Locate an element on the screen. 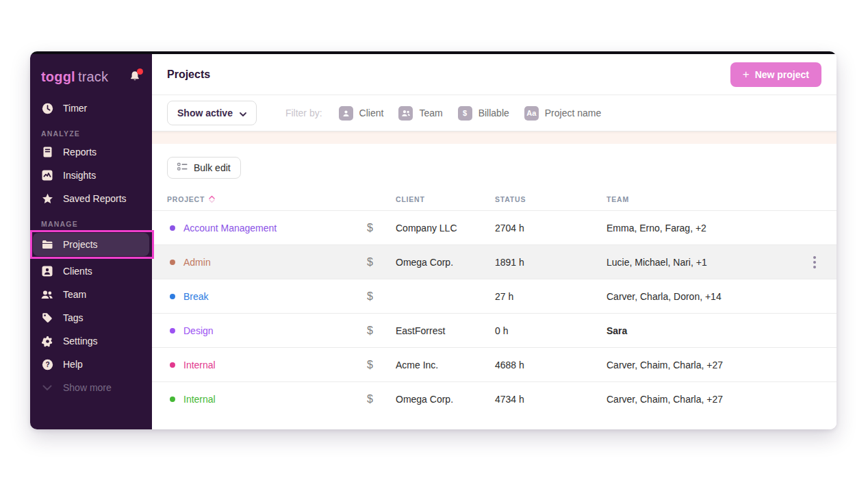  logo-track: track is located at coordinates (93, 77).